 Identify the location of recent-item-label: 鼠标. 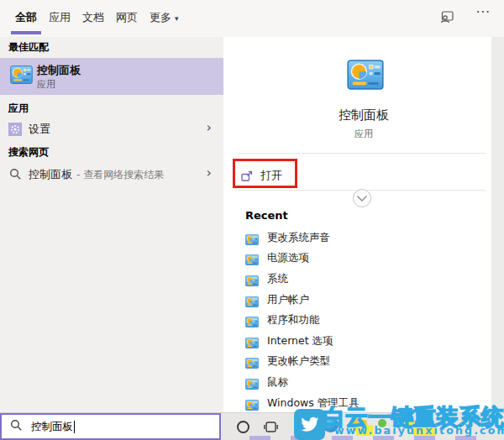
(277, 383).